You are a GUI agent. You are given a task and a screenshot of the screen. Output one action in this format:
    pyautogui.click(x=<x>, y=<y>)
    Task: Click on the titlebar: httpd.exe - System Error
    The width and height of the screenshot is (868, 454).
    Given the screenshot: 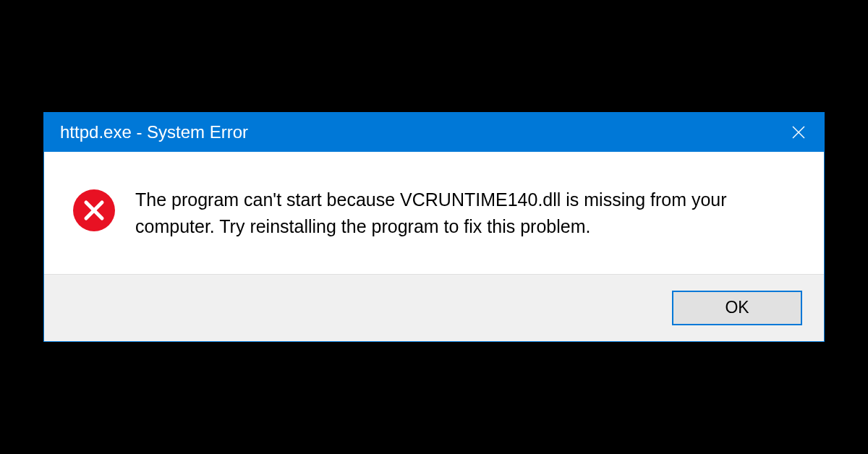 What is the action you would take?
    pyautogui.click(x=434, y=132)
    